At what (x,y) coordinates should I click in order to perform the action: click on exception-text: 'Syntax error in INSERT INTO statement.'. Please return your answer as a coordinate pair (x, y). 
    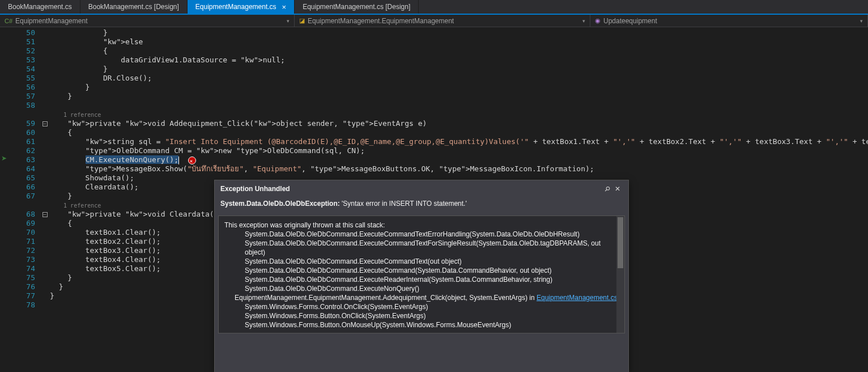
    Looking at the image, I should click on (403, 204).